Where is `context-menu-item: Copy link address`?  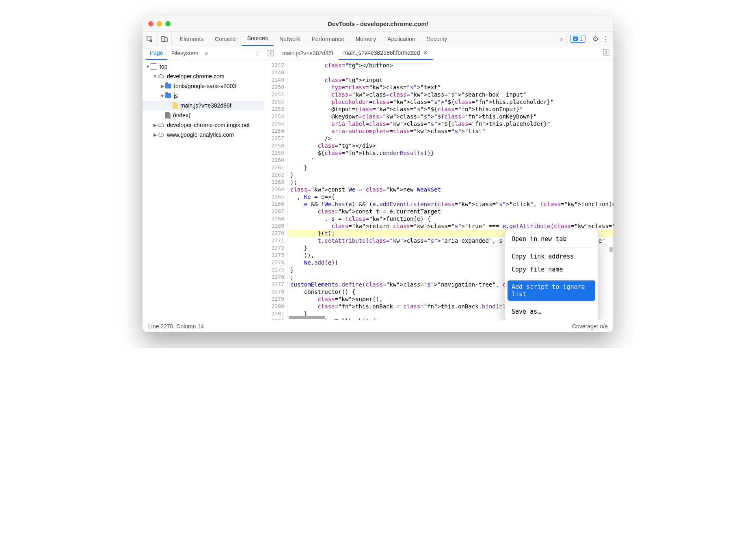 context-menu-item: Copy link address is located at coordinates (551, 256).